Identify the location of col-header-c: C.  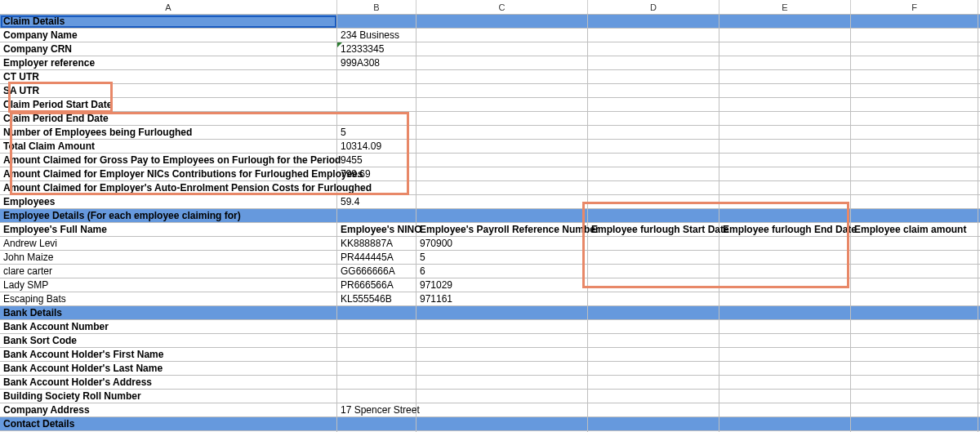
(502, 7).